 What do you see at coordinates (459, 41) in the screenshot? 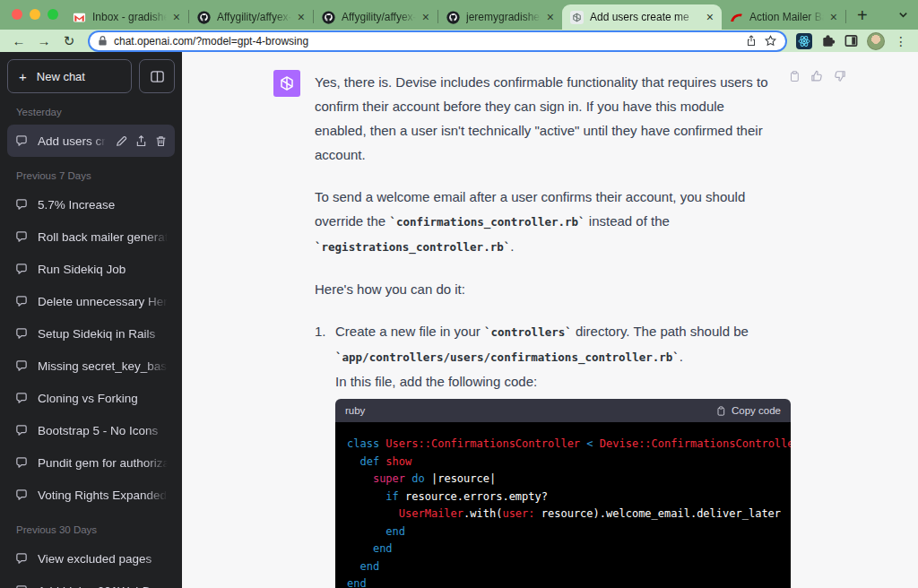
I see `browser-toolbar: ← → ↻ chat.openai.com/?model=gpt-4-brows…` at bounding box center [459, 41].